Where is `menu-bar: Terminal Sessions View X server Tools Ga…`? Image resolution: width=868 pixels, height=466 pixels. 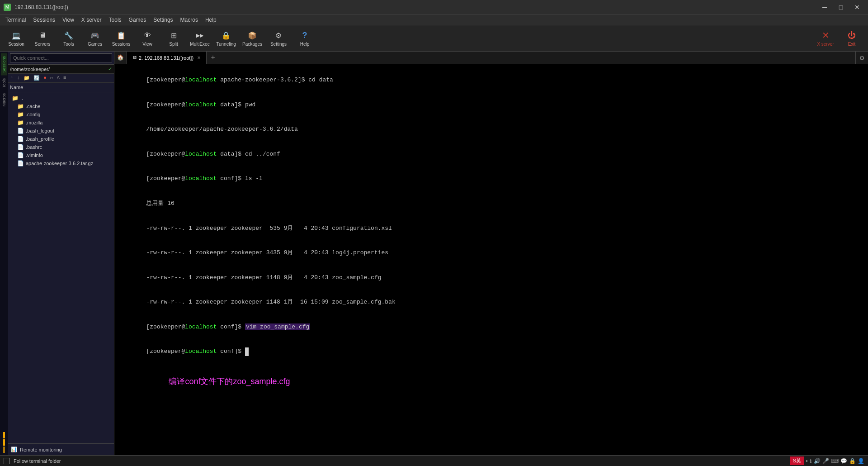 menu-bar: Terminal Sessions View X server Tools Ga… is located at coordinates (434, 20).